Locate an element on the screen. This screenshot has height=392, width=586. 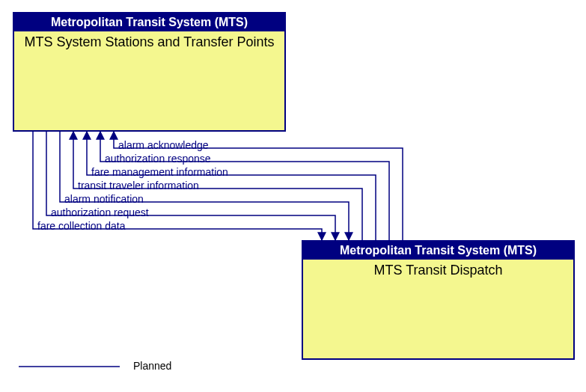
legend-label-planned: Planned is located at coordinates (153, 366).